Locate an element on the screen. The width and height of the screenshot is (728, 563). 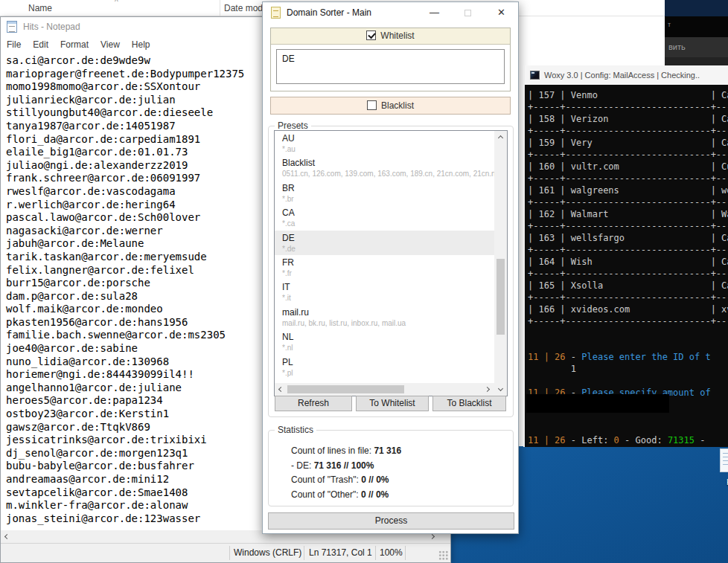
preset-item: DE*.de is located at coordinates (384, 242).